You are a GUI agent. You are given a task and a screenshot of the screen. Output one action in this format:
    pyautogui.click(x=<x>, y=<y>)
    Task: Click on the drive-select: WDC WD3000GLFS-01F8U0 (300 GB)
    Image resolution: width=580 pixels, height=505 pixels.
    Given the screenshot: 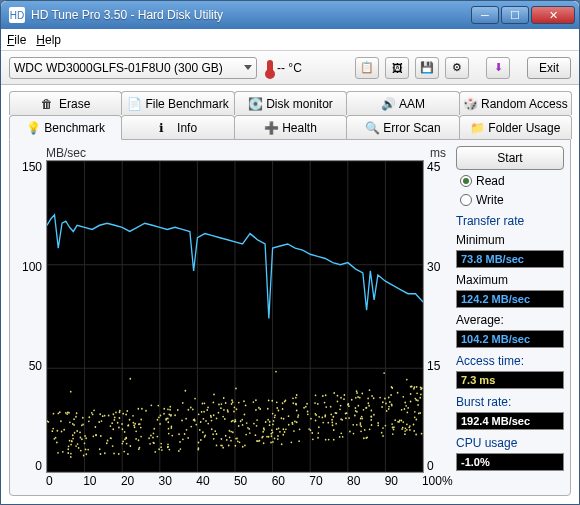 What is the action you would take?
    pyautogui.click(x=133, y=68)
    